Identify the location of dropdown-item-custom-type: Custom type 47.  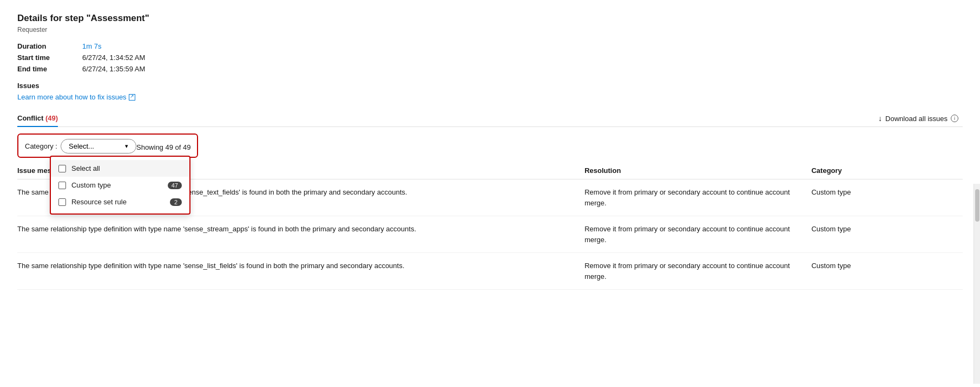
(120, 185).